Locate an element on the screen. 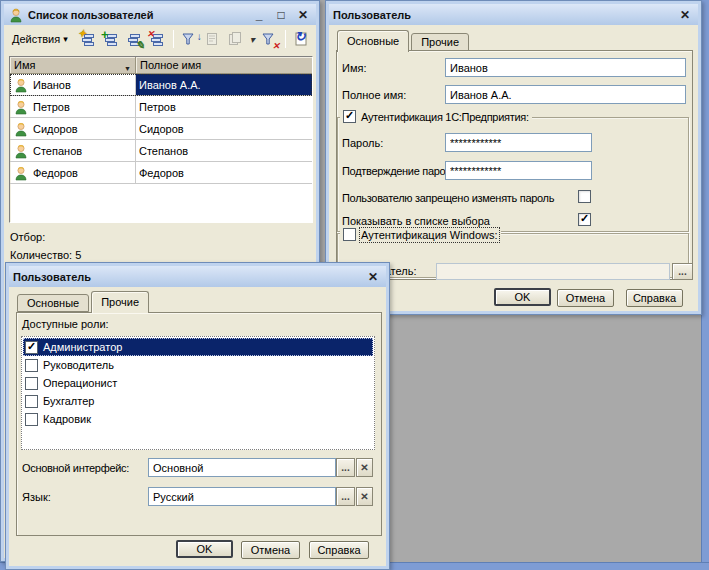 This screenshot has height=570, width=709. app-frame-right is located at coordinates (705, 285).